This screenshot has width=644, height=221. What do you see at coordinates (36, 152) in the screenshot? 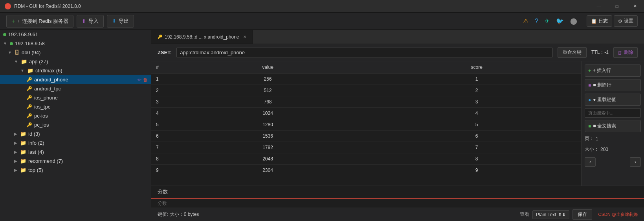
I see `sidebar-last-label: last (4)` at bounding box center [36, 152].